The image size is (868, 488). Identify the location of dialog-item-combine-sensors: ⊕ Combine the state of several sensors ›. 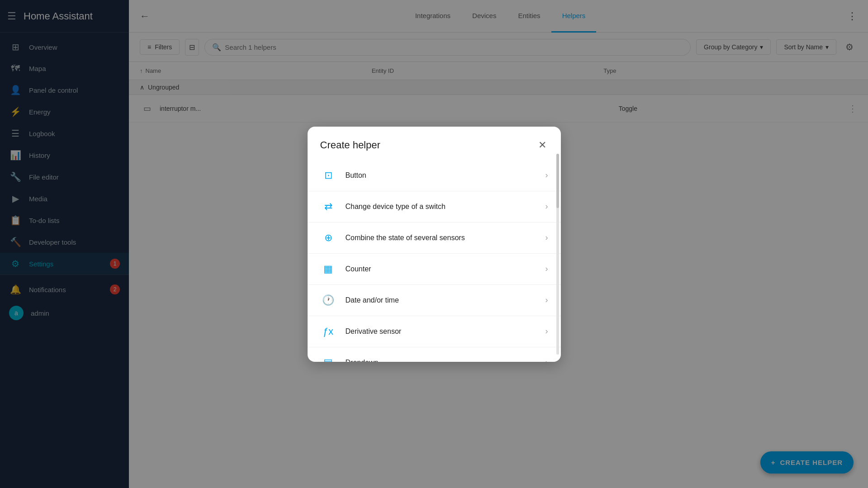
(434, 238).